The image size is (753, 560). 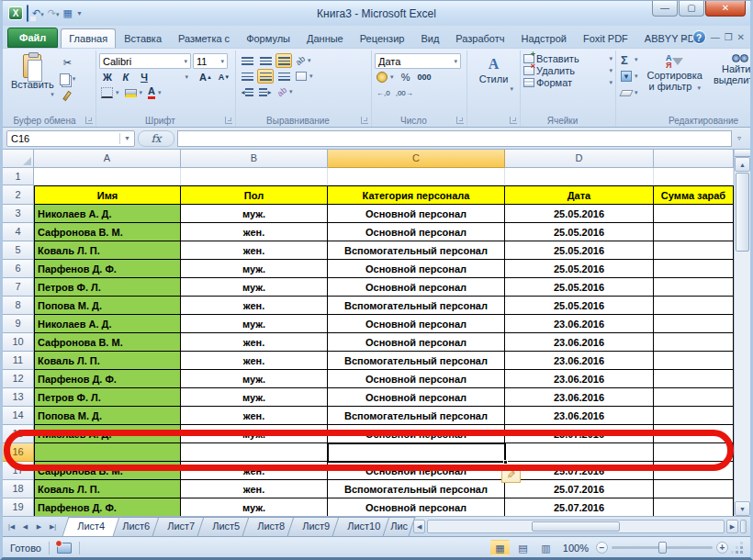 What do you see at coordinates (107, 159) in the screenshot?
I see `column-header-A: A` at bounding box center [107, 159].